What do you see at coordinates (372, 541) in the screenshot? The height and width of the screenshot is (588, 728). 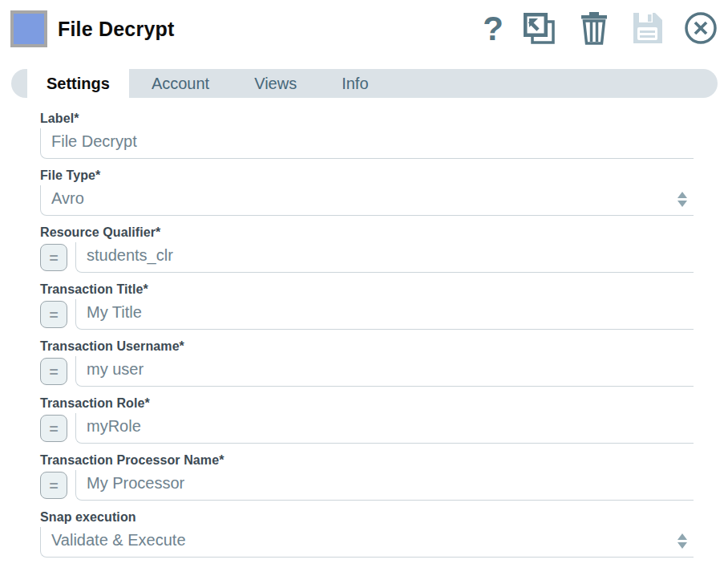 I see `snap-execution-value: Validate & Execute` at bounding box center [372, 541].